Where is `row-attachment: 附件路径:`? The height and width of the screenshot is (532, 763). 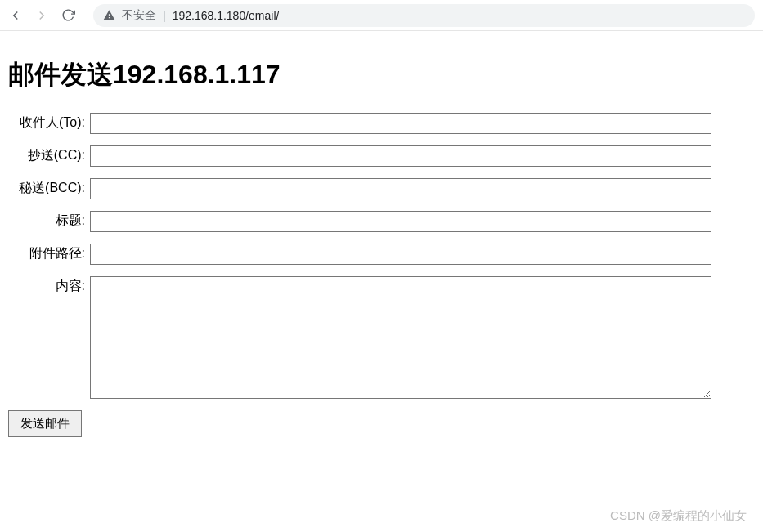
row-attachment: 附件路径: is located at coordinates (381, 254).